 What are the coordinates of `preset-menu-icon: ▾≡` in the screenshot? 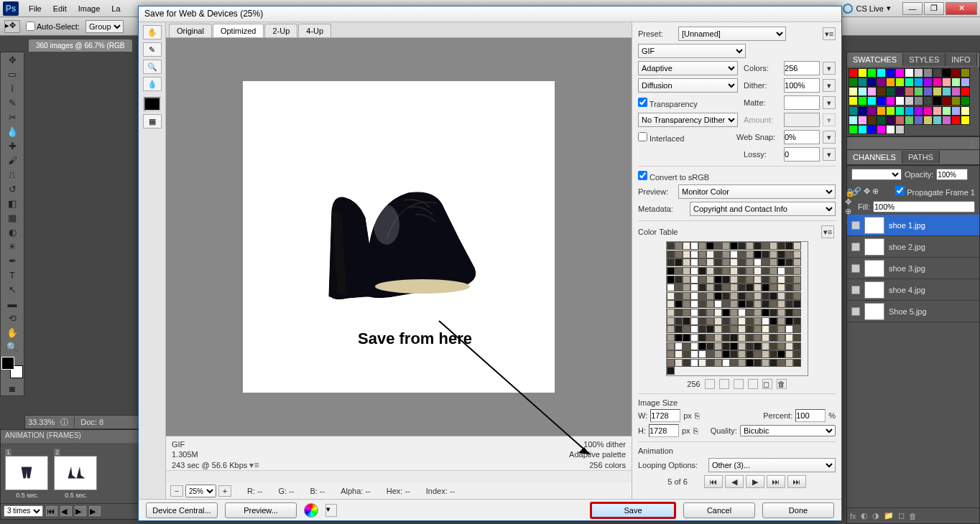 It's located at (829, 34).